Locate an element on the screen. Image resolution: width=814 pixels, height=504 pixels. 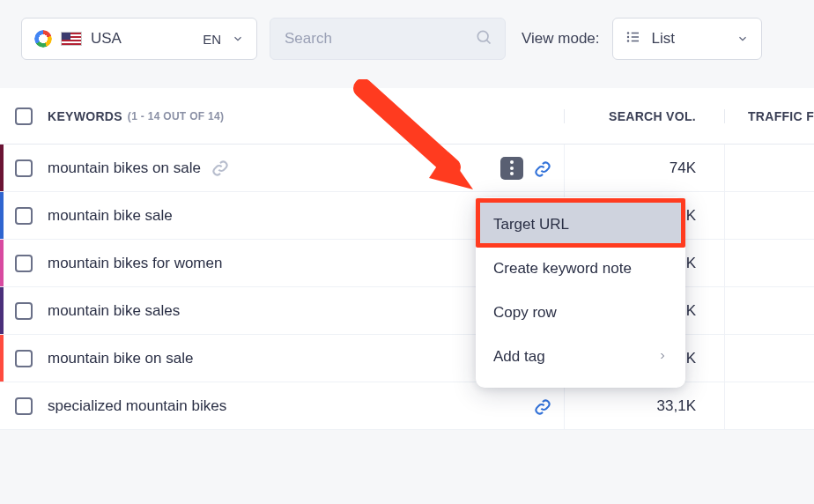
volume-cell: 74K is located at coordinates (644, 167).